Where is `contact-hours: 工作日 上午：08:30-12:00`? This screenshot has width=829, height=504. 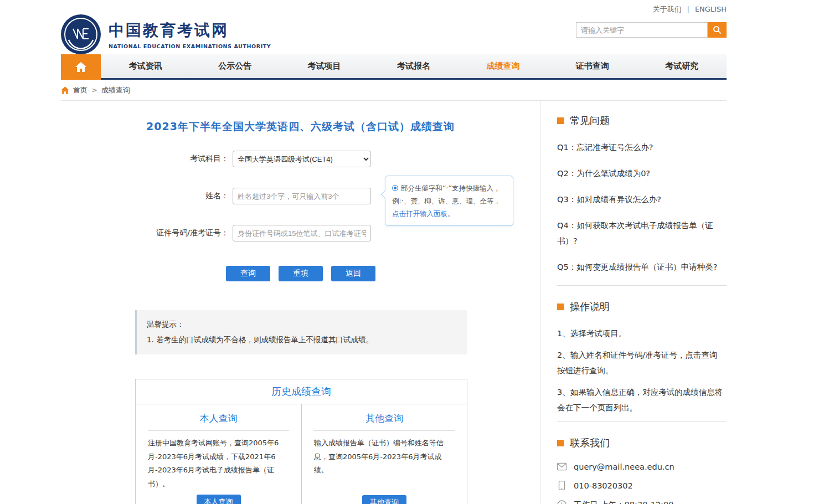
contact-hours: 工作日 上午：08:30-12:00 is located at coordinates (624, 502).